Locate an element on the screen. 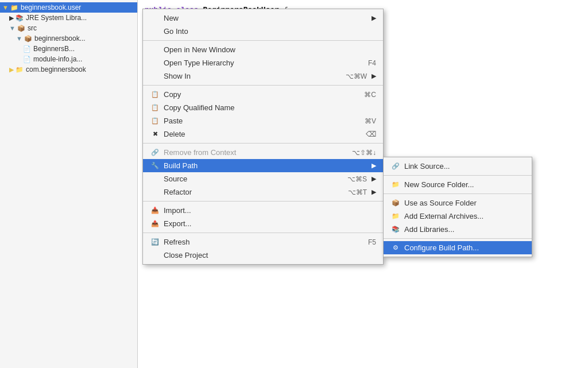  menu-item-remove-from-context: 🔗 Remove from Context ⌥⇧⌘↓ is located at coordinates (263, 153).